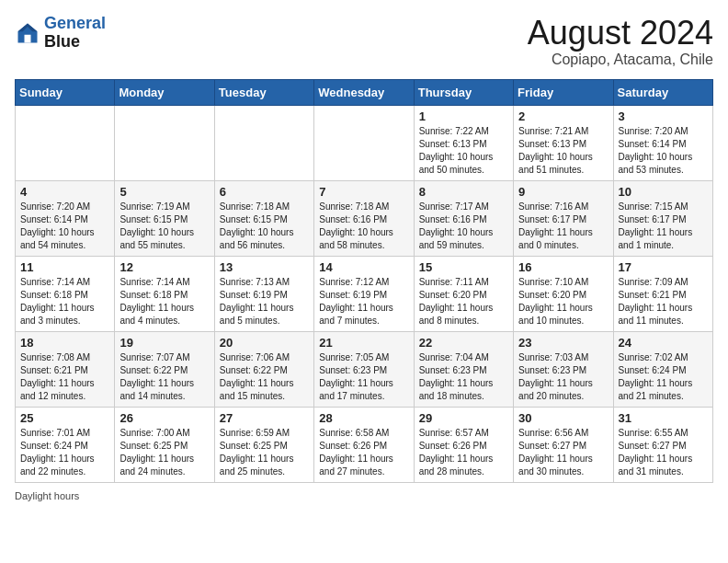 Image resolution: width=728 pixels, height=563 pixels. What do you see at coordinates (265, 267) in the screenshot?
I see `day-number: 13` at bounding box center [265, 267].